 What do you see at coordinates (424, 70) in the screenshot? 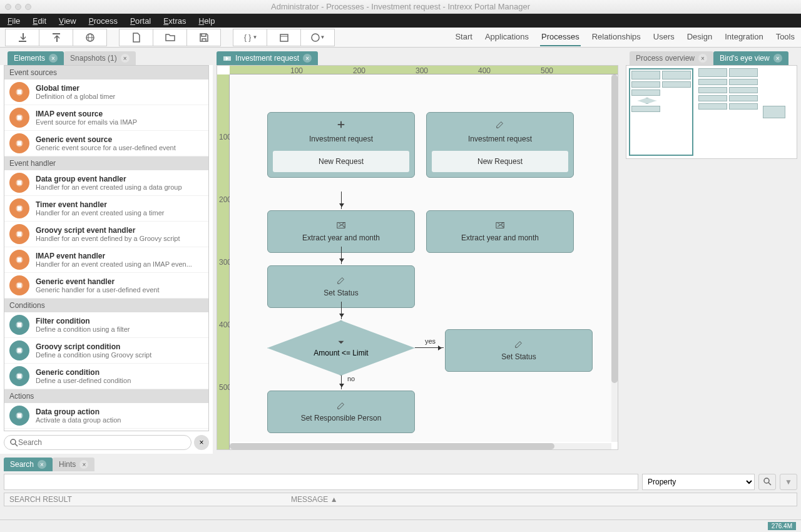
I see `ruler-horizontal: 100200300400500` at bounding box center [424, 70].